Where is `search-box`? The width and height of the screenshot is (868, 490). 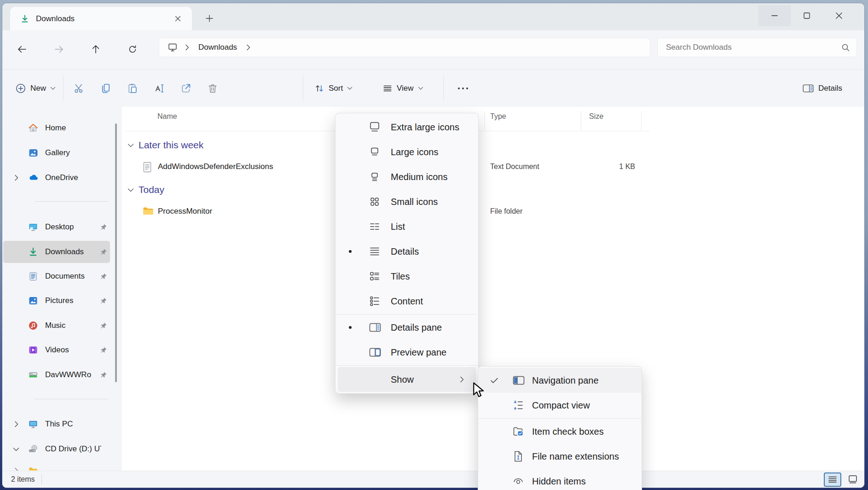 search-box is located at coordinates (757, 47).